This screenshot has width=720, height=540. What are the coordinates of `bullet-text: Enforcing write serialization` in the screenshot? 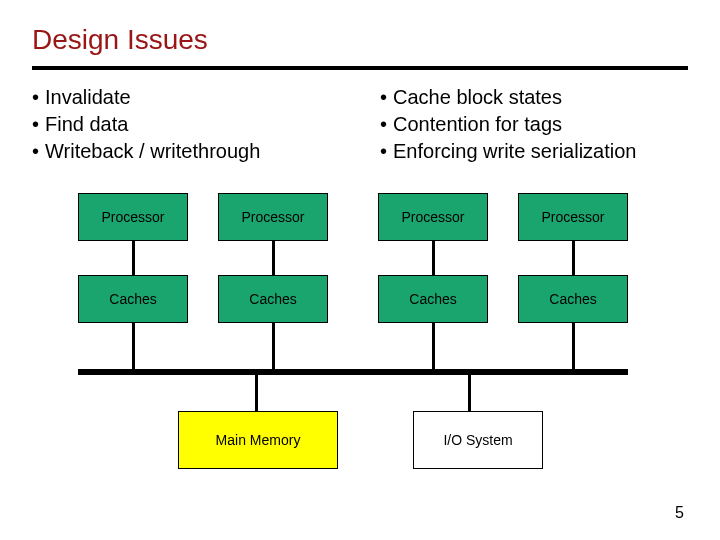 It's located at (514, 152).